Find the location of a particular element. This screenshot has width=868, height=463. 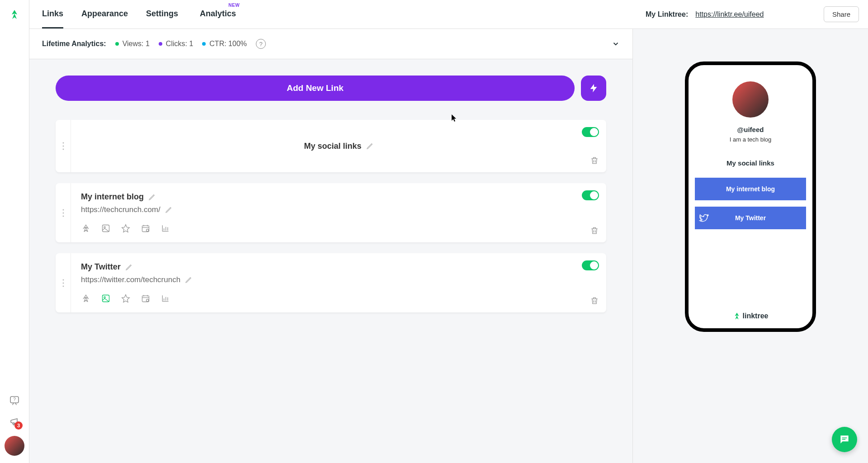

main-tabs: Links Appearance Settings NEW Analytics is located at coordinates (331, 14).